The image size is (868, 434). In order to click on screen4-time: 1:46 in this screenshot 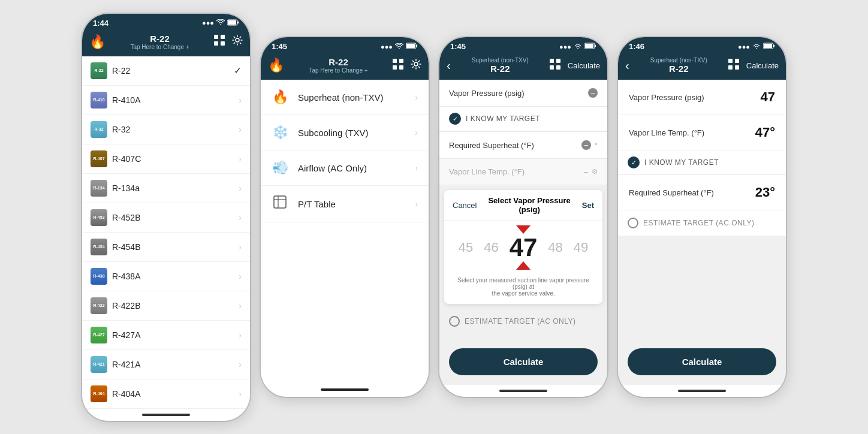, I will do `click(637, 47)`.